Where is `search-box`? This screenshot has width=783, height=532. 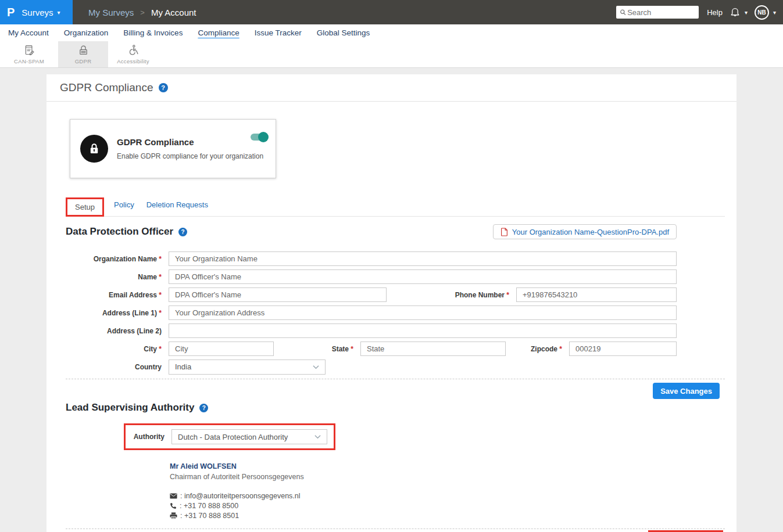
search-box is located at coordinates (657, 12).